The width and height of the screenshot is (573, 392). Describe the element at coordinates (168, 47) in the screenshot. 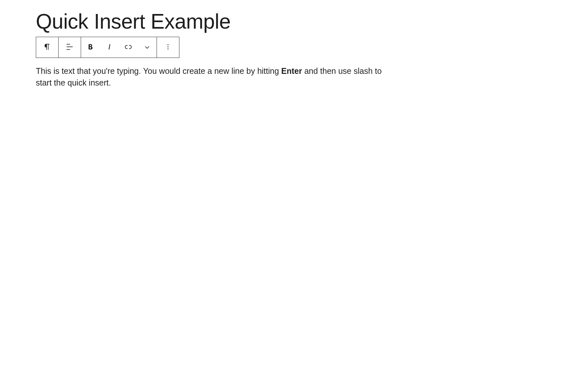

I see `options-button` at that location.